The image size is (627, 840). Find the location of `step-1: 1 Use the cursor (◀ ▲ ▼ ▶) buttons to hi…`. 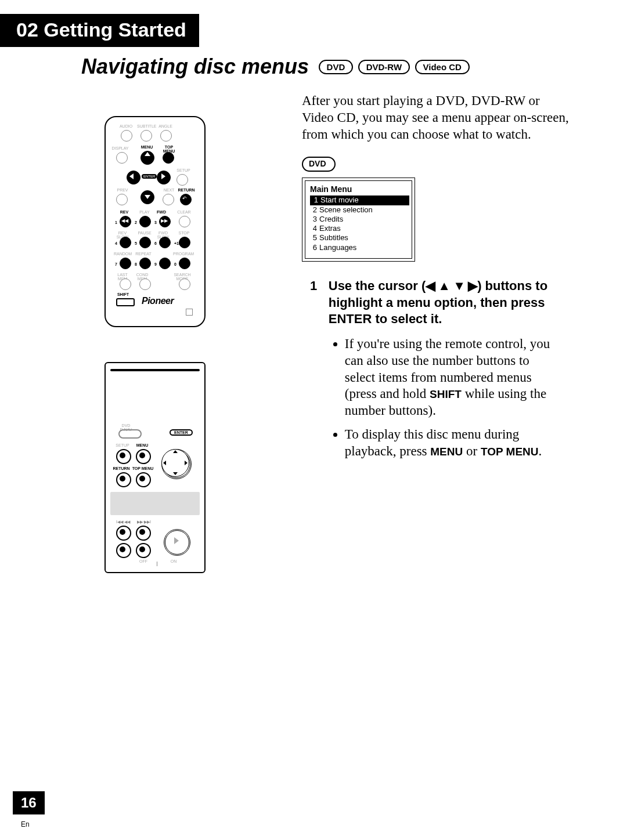

step-1: 1 Use the cursor (◀ ▲ ▼ ▶) buttons to hi… is located at coordinates (435, 372).